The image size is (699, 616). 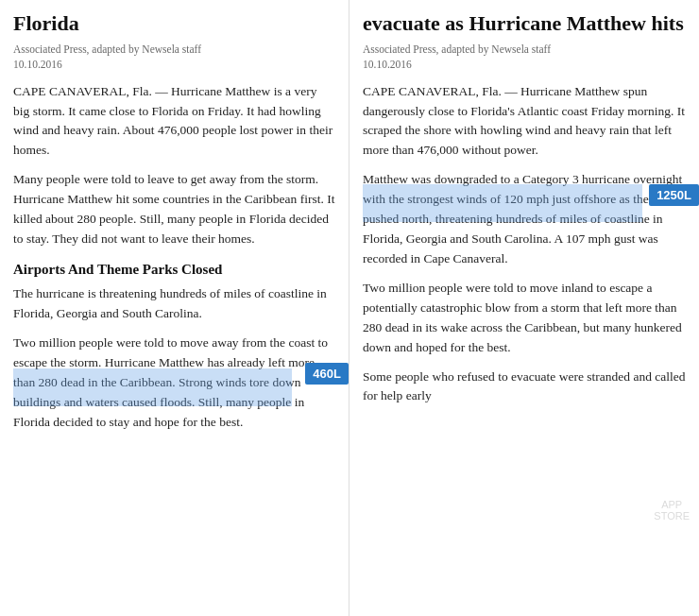 I want to click on left-article-byline: Associated Press, adapted by Newsela sta…, so click(x=174, y=57).